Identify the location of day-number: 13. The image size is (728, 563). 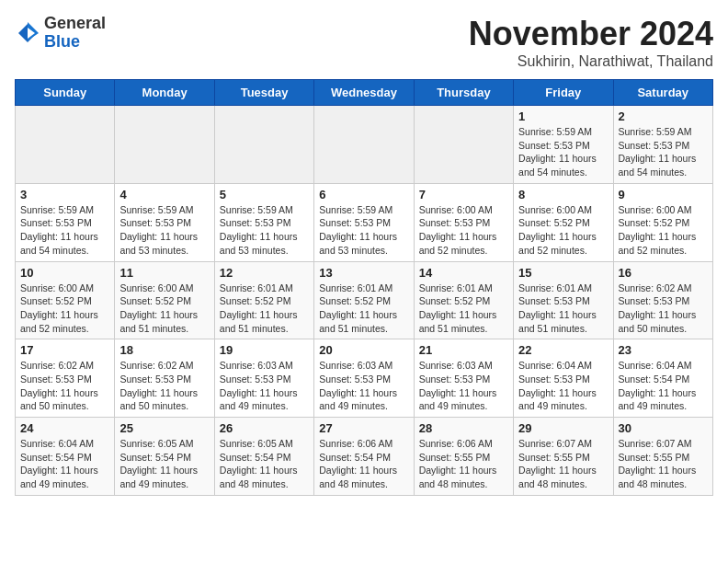
(364, 272).